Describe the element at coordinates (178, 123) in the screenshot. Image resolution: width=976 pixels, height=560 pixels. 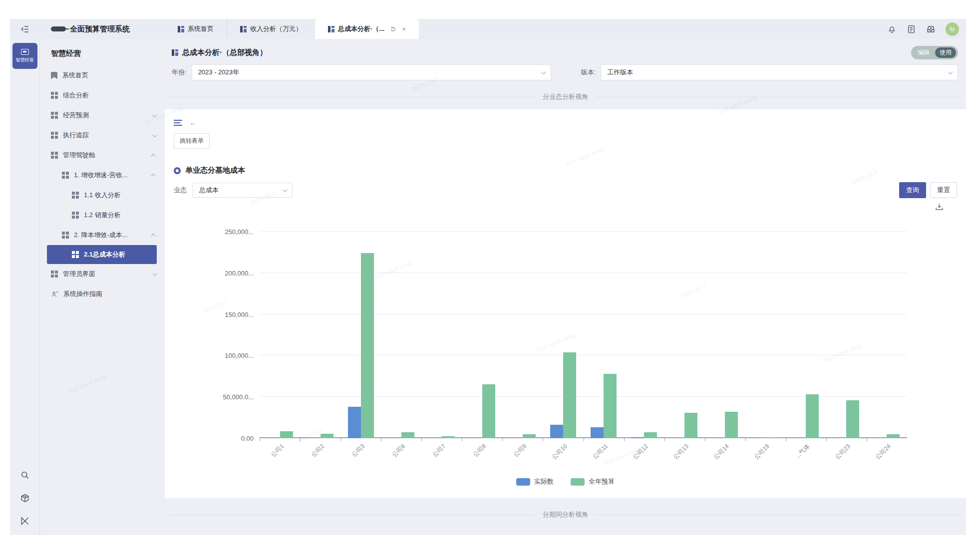
I see `hamburger-menu-icon` at that location.